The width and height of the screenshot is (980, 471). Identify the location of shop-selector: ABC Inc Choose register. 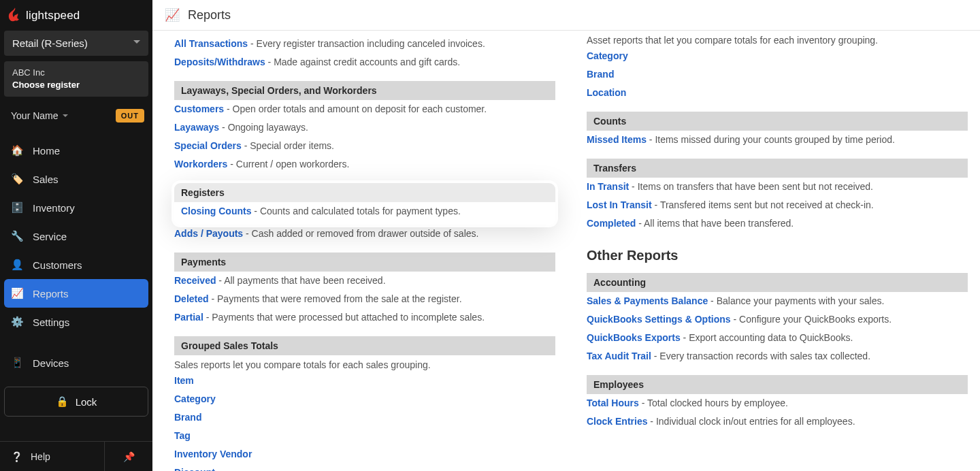
(76, 79).